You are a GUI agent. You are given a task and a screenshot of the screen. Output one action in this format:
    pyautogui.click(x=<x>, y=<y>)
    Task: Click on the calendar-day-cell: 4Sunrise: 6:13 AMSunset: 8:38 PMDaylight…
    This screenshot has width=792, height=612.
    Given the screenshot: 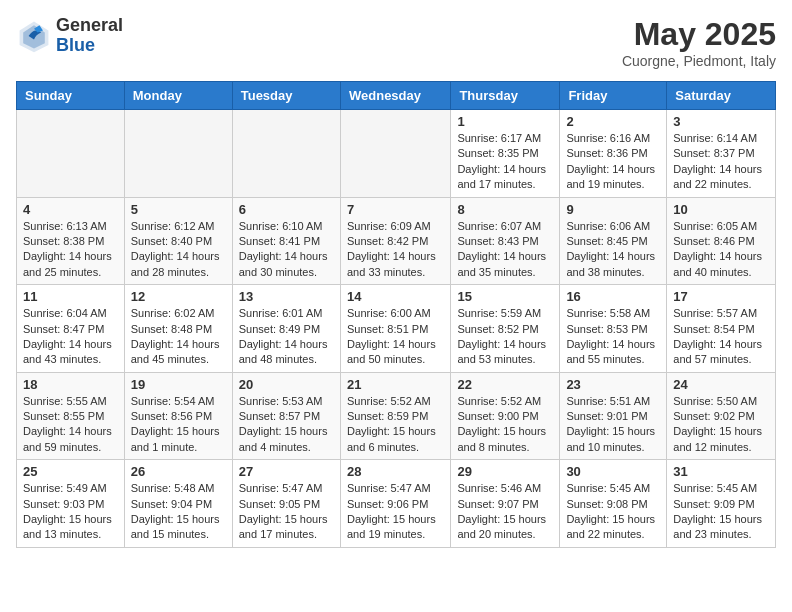 What is the action you would take?
    pyautogui.click(x=71, y=241)
    